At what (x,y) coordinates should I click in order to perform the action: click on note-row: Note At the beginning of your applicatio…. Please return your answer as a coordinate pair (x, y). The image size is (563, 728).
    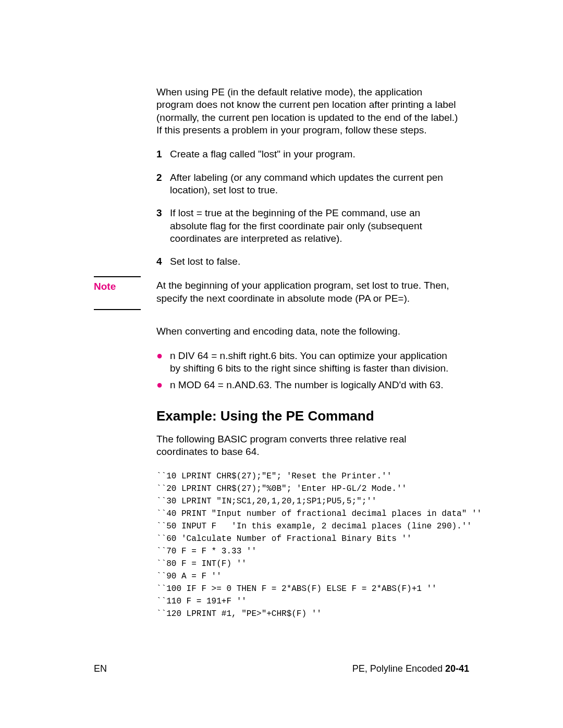
    Looking at the image, I should click on (308, 295).